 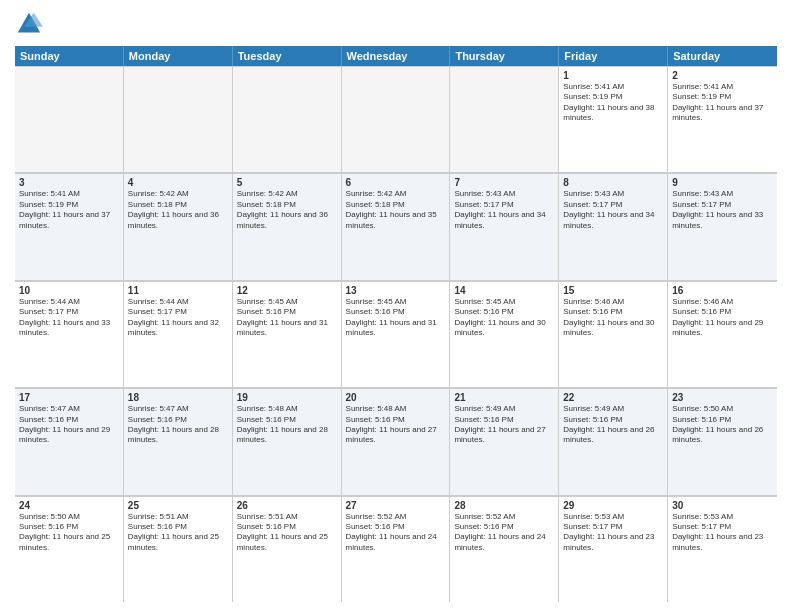 What do you see at coordinates (69, 290) in the screenshot?
I see `day-number: 10` at bounding box center [69, 290].